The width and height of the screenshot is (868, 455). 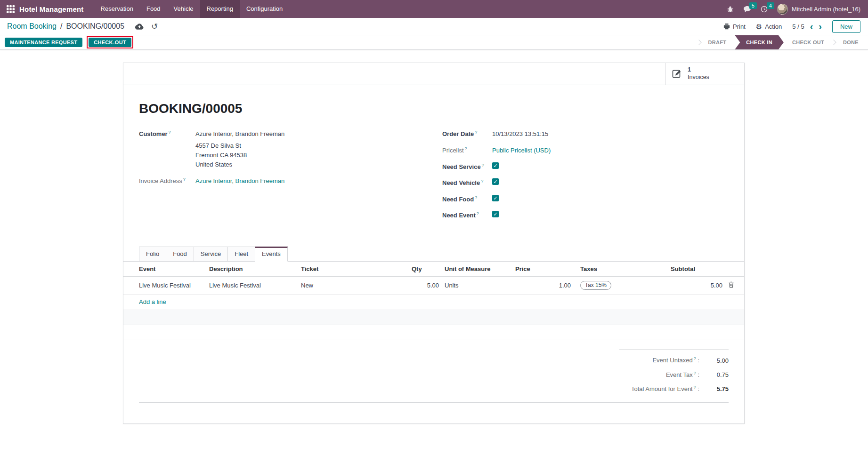 What do you see at coordinates (674, 375) in the screenshot?
I see `total-event-tax: Event Tax? : 0.75` at bounding box center [674, 375].